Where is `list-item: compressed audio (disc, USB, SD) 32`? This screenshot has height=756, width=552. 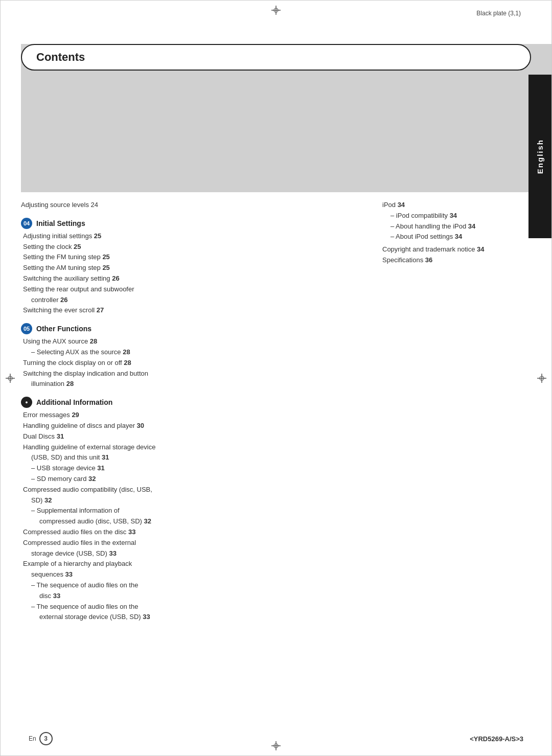
list-item: compressed audio (disc, USB, SD) 32 is located at coordinates (188, 521).